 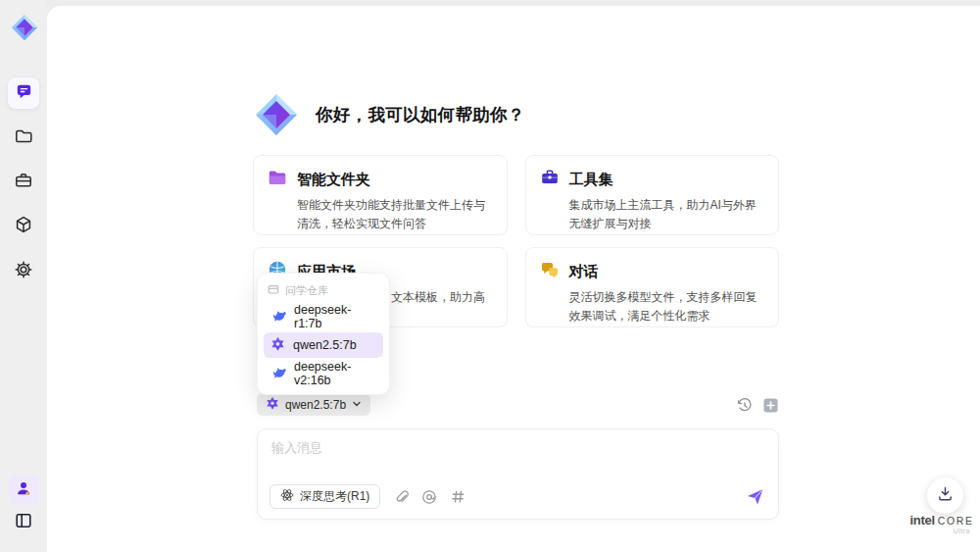 What do you see at coordinates (770, 405) in the screenshot?
I see `new-chat-icon` at bounding box center [770, 405].